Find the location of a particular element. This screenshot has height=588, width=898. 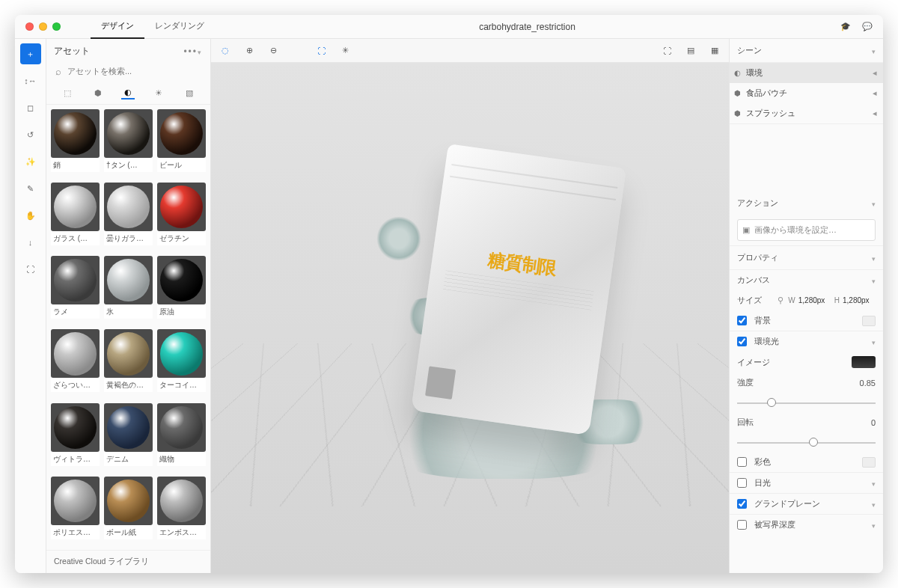

horizon-tool: ⛶ is located at coordinates (31, 269).